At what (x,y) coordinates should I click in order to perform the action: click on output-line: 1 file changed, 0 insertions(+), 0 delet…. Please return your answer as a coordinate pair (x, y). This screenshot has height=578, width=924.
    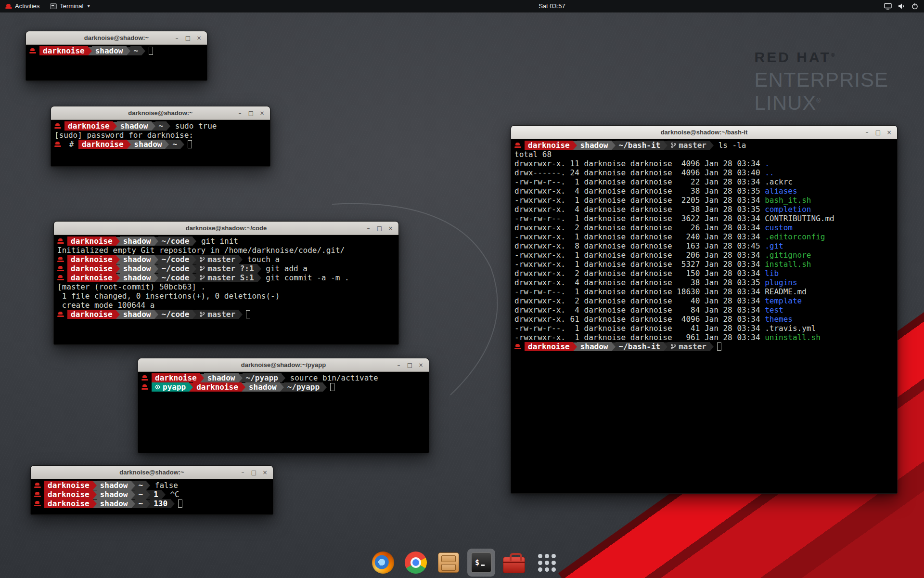
    Looking at the image, I should click on (226, 296).